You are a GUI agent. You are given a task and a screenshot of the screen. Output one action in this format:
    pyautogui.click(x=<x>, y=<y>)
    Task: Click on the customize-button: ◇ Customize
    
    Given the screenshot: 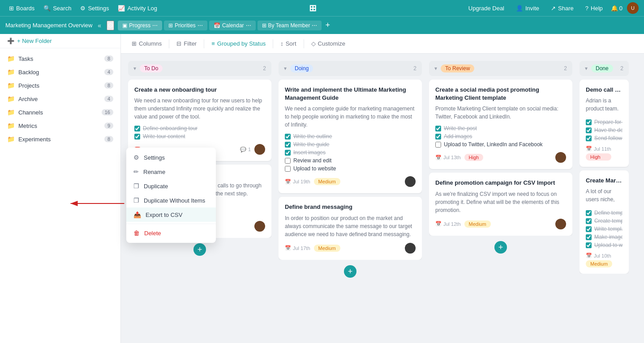 What is the action you would take?
    pyautogui.click(x=328, y=44)
    